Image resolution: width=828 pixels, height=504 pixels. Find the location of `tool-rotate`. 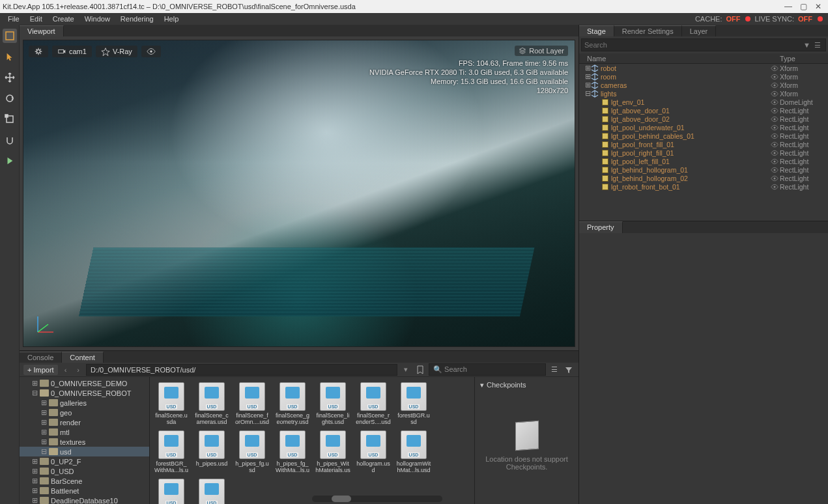

tool-rotate is located at coordinates (10, 98).